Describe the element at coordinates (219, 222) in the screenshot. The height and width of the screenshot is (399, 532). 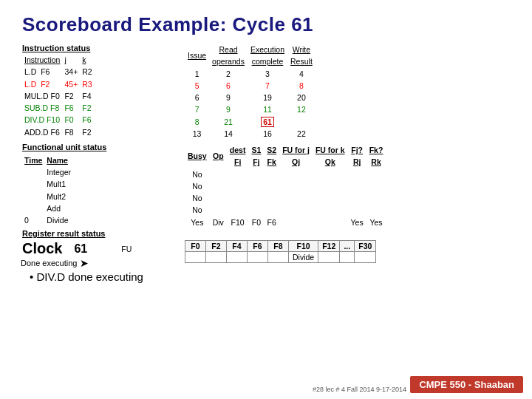
I see `op-cell: Div` at that location.